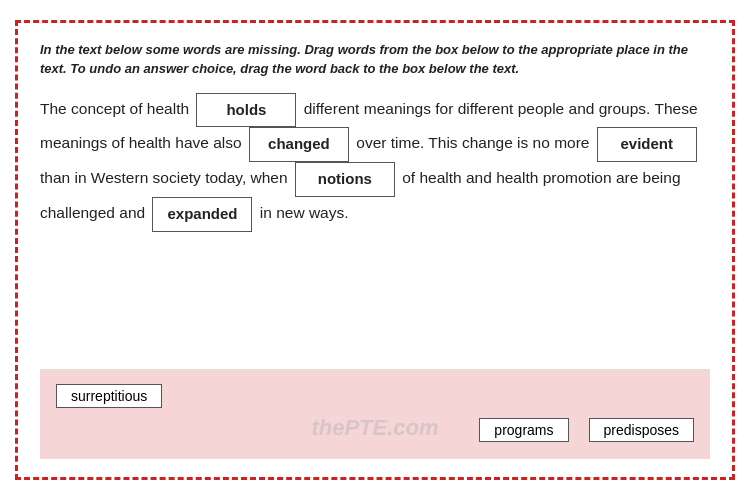  I want to click on instructions-text: In the text below some words are missing…, so click(375, 60).